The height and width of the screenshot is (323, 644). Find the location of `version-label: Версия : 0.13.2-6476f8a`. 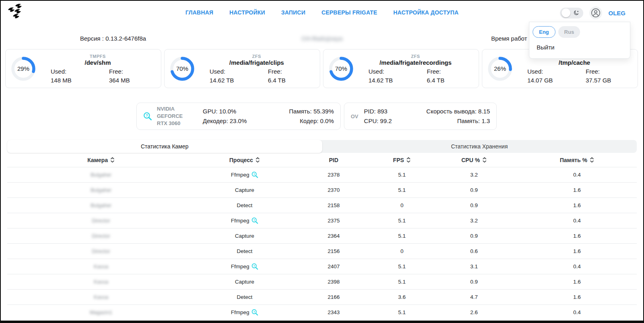

version-label: Версия : 0.13.2-6476f8a is located at coordinates (113, 39).